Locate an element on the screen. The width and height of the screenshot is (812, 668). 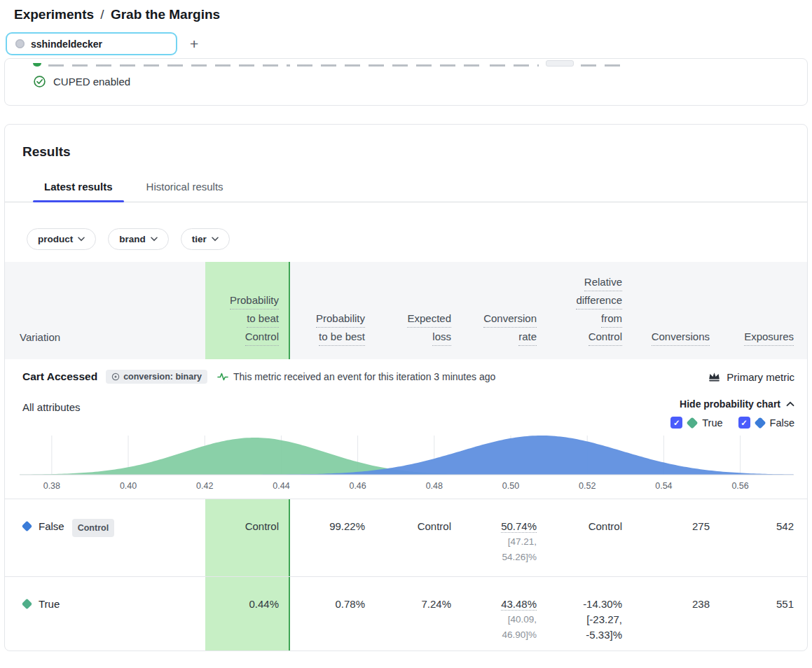
svg-text: 0.50 is located at coordinates (511, 486).